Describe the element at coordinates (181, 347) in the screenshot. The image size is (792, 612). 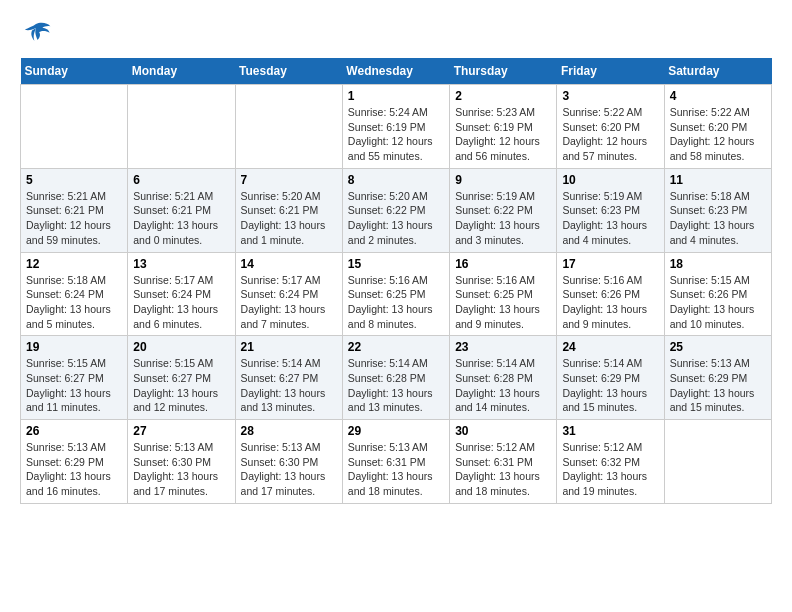
I see `day-number: 20` at that location.